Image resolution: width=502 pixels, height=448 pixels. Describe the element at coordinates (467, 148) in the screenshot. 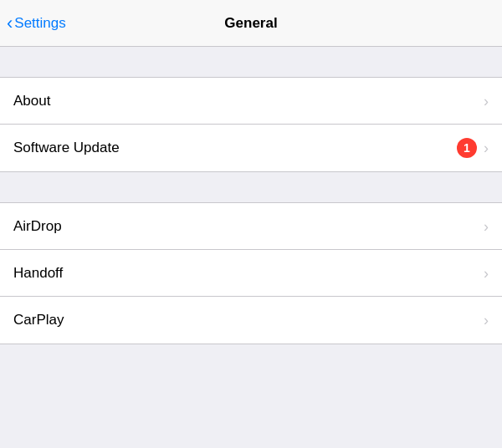

I see `software-update-badge: 1` at that location.